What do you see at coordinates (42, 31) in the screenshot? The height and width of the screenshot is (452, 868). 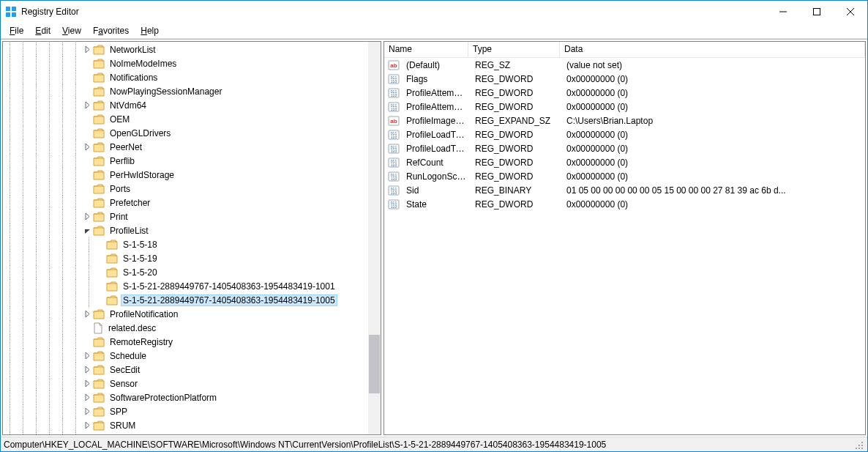 I see `menu-edit: Edit` at bounding box center [42, 31].